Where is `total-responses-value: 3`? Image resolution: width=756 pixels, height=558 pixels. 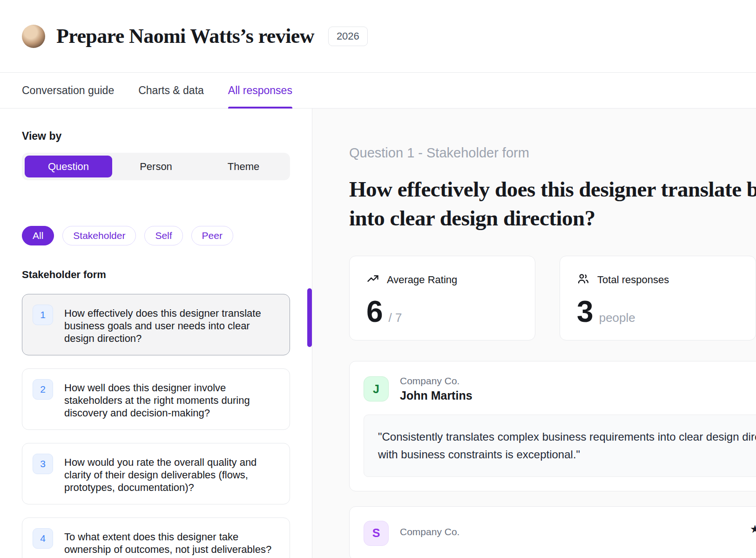
total-responses-value: 3 is located at coordinates (585, 312).